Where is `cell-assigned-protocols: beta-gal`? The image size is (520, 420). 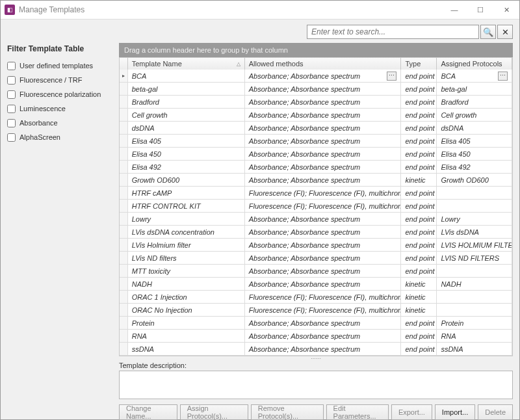
cell-assigned-protocols: beta-gal is located at coordinates (474, 88).